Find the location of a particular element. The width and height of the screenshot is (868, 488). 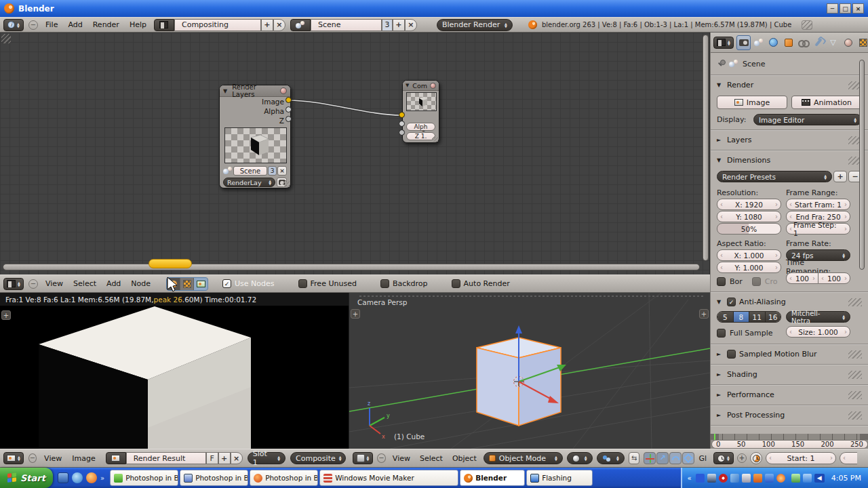

timeline-ruler: 0 50 100 150 200 250 is located at coordinates (789, 441).